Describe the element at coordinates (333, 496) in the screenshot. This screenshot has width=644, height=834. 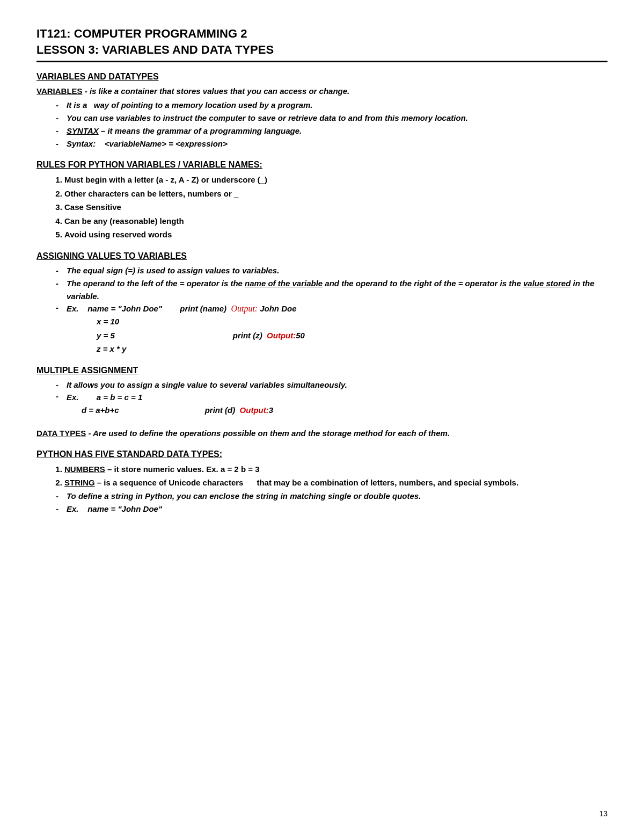
I see `string-bullet-1: To define a string in Python, you can en…` at that location.